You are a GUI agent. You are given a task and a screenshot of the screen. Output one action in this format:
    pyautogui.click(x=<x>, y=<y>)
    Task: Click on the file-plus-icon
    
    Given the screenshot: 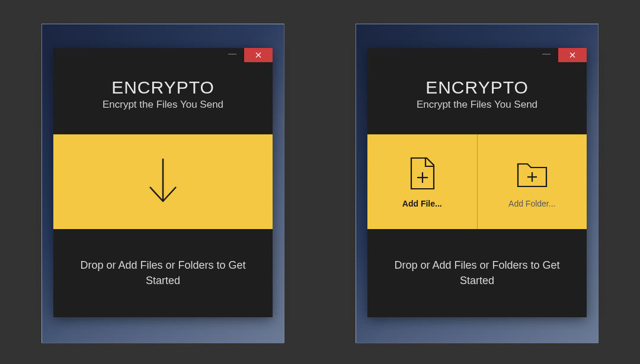 What is the action you would take?
    pyautogui.click(x=422, y=174)
    